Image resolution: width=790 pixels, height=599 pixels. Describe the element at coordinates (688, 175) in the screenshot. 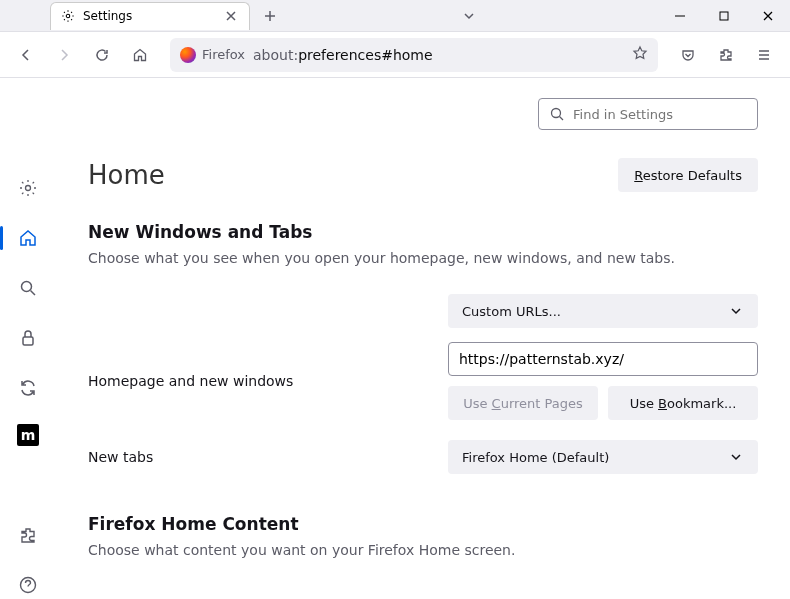

I see `restore-defaults-button: Restore Defaults` at that location.